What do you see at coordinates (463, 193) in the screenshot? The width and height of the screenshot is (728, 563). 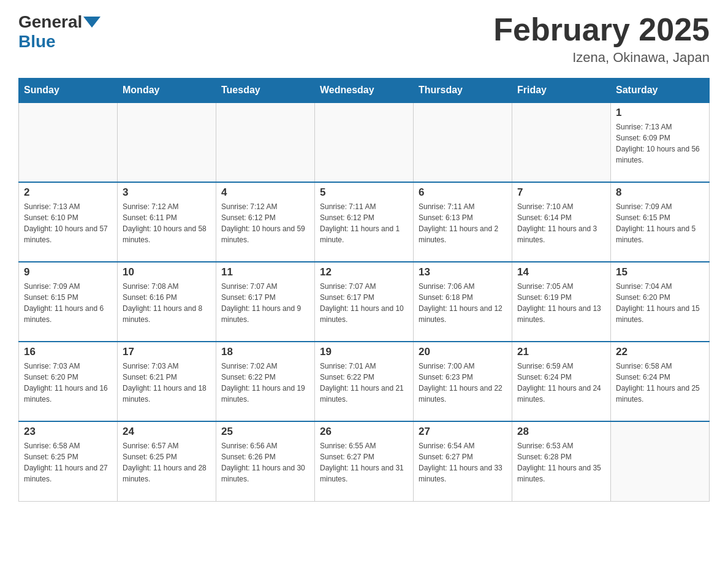 I see `day-number: 6` at bounding box center [463, 193].